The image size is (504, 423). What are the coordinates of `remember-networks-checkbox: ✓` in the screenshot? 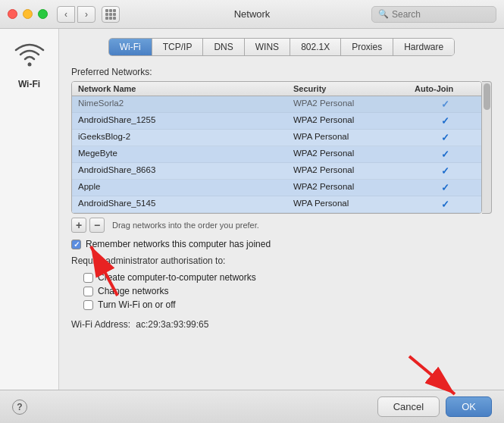 It's located at (76, 244).